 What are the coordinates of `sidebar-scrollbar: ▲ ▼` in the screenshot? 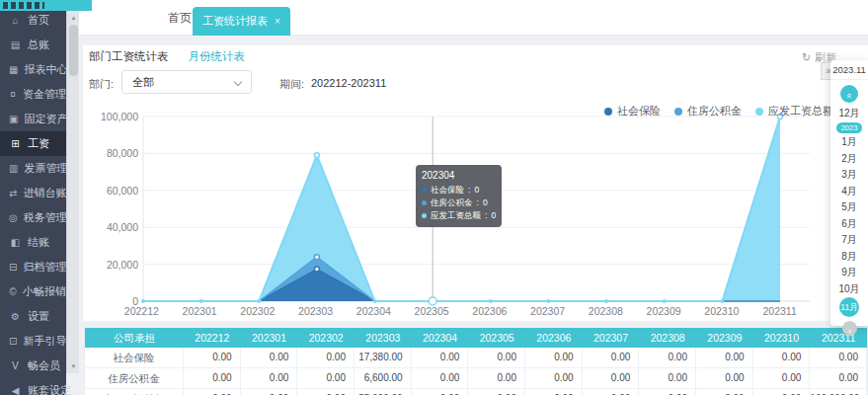 It's located at (73, 192).